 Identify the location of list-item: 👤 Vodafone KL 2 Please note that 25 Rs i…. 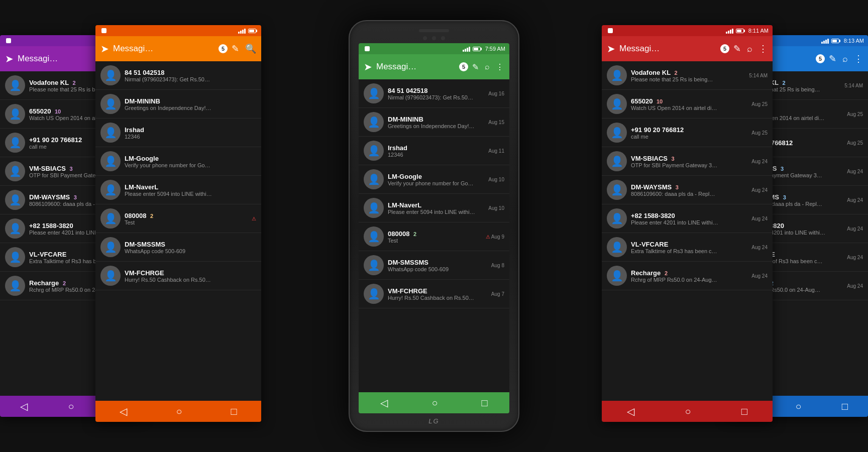
(687, 75).